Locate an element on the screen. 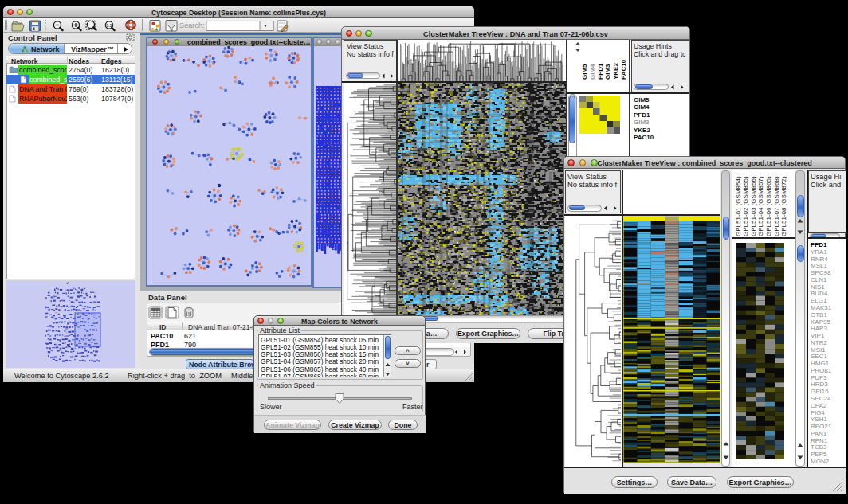  svg-text: 1:1 is located at coordinates (110, 25).